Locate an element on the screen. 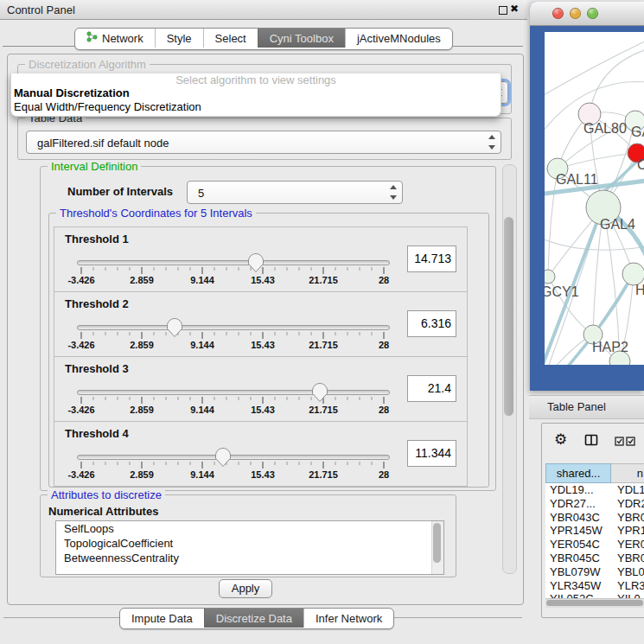 This screenshot has height=644, width=644. column-header-shared-name: shared... is located at coordinates (578, 474).